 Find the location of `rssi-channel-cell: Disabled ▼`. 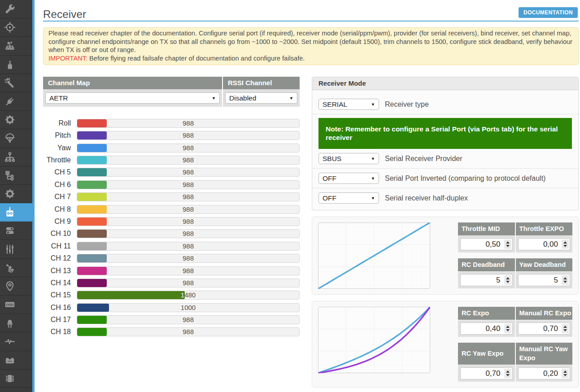

rssi-channel-cell: Disabled ▼ is located at coordinates (261, 98).